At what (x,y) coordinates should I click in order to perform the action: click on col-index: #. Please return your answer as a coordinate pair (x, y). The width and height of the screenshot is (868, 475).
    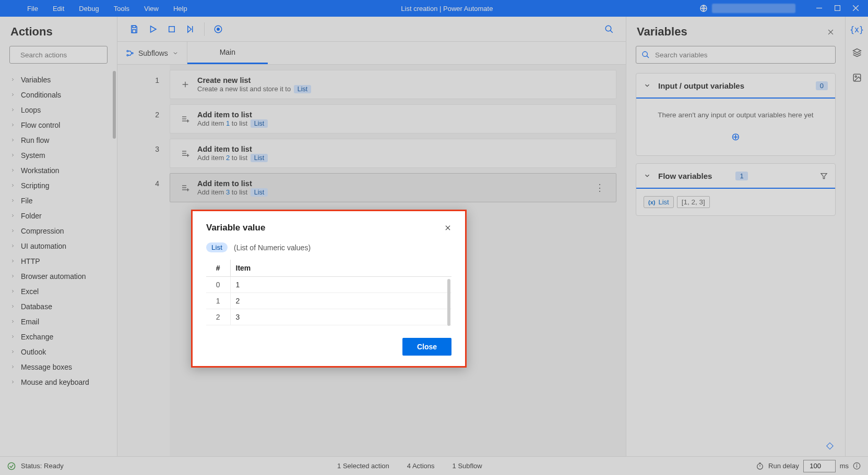
    Looking at the image, I should click on (218, 268).